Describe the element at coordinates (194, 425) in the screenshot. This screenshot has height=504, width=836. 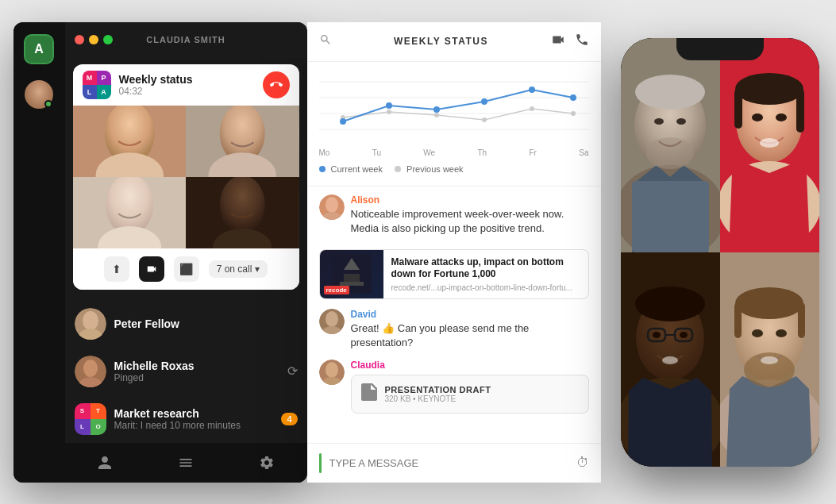
I see `market-sub: Marit: I need 10 more minutes` at that location.